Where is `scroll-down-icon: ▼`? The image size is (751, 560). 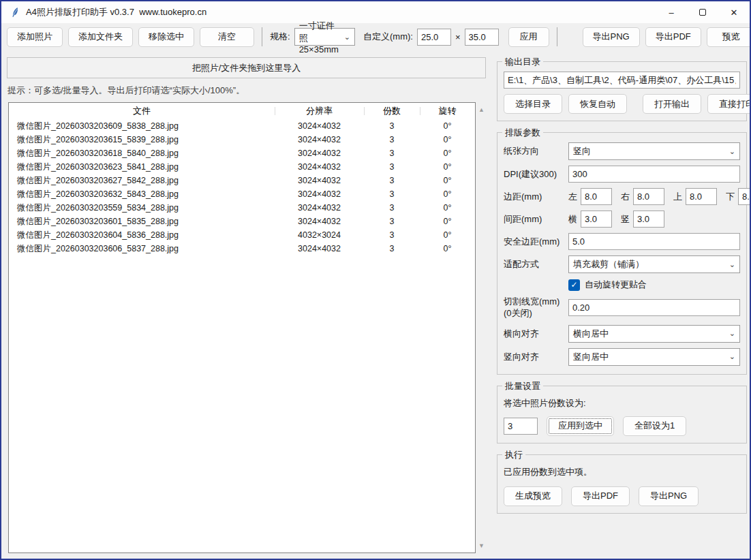 scroll-down-icon: ▼ is located at coordinates (481, 546).